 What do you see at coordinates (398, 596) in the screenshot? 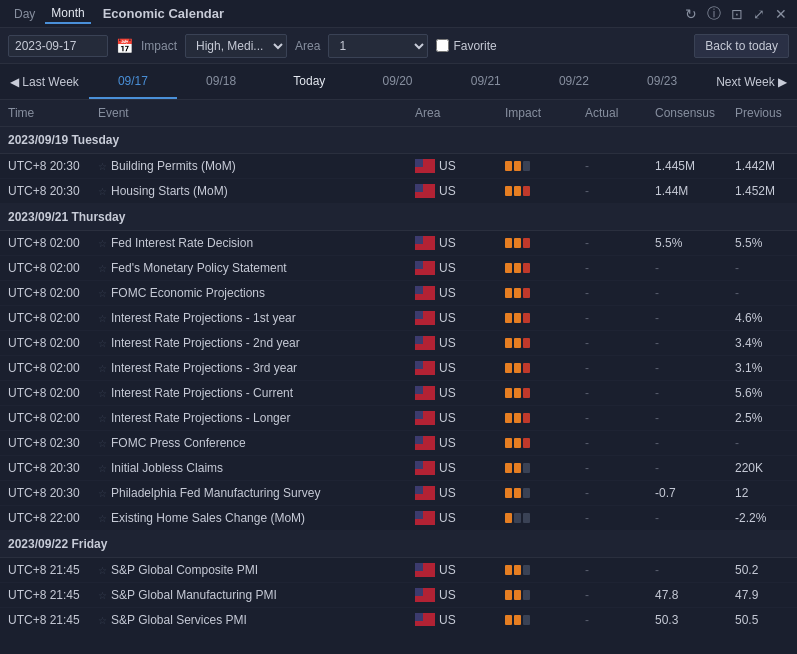
I see `table-row: UTC+8 21:45 ☆S&P Global Manufacturing PM…` at bounding box center [398, 596].